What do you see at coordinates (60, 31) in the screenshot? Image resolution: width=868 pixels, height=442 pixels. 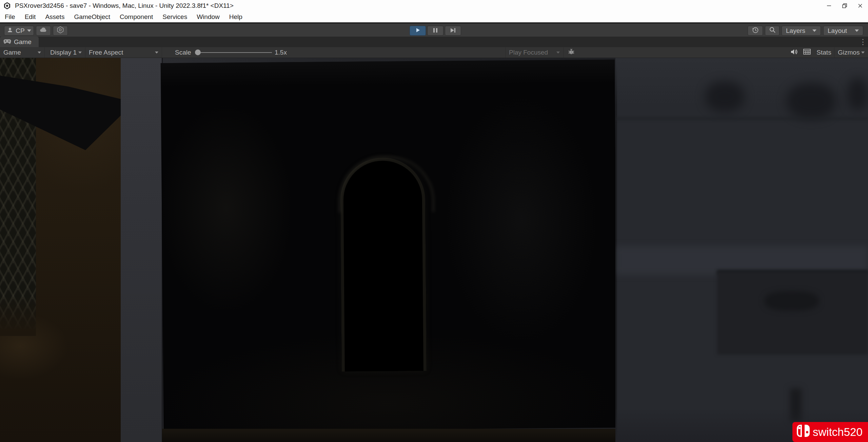 I see `version-control-button: D` at bounding box center [60, 31].